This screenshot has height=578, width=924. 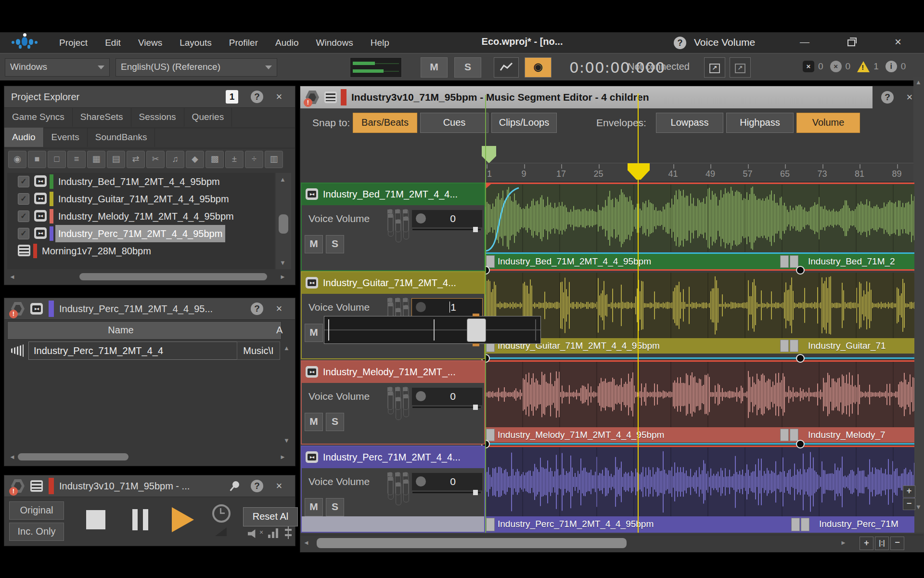 What do you see at coordinates (393, 195) in the screenshot?
I see `track-title-bar: ▸◂ Industry_Bed_71M_2MT_4_4...` at bounding box center [393, 195].